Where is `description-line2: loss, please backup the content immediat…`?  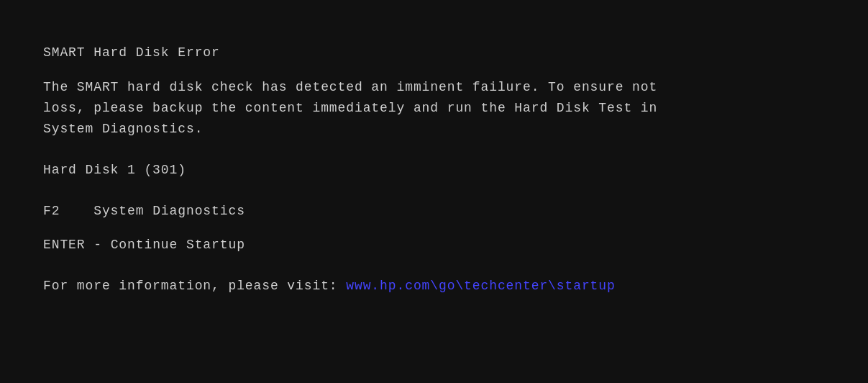
description-line2: loss, please backup the content immediat… is located at coordinates (350, 108).